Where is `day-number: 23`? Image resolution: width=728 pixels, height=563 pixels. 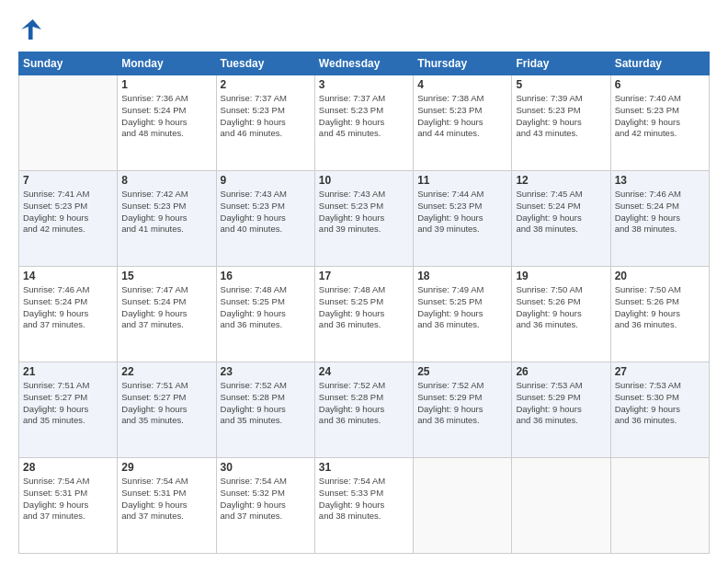
day-number: 23 is located at coordinates (266, 372).